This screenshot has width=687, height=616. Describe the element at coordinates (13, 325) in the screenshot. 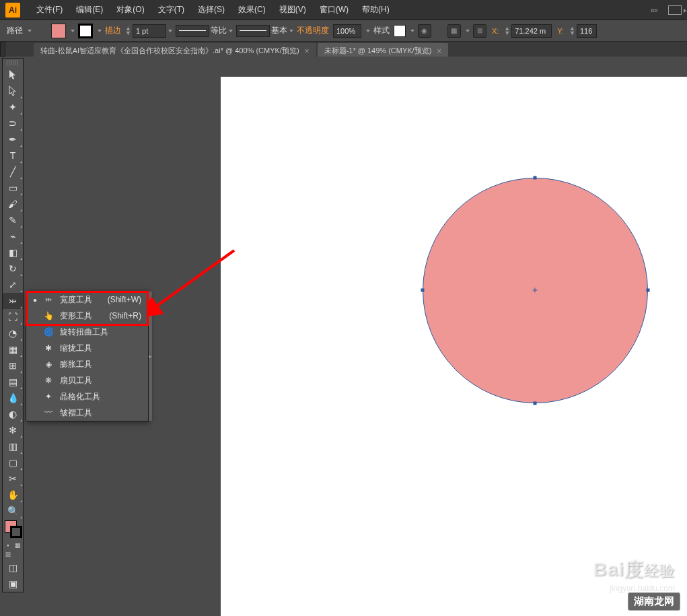

I see `tool-panel: ✦ ⊃ ✒ T ╱ ▭ 🖌 ✎ ⌁ ◧ ↻ ⤢ ⤔ ⛶ ◔ ▦ ⊞ ▤ 💧 ◐ …` at that location.